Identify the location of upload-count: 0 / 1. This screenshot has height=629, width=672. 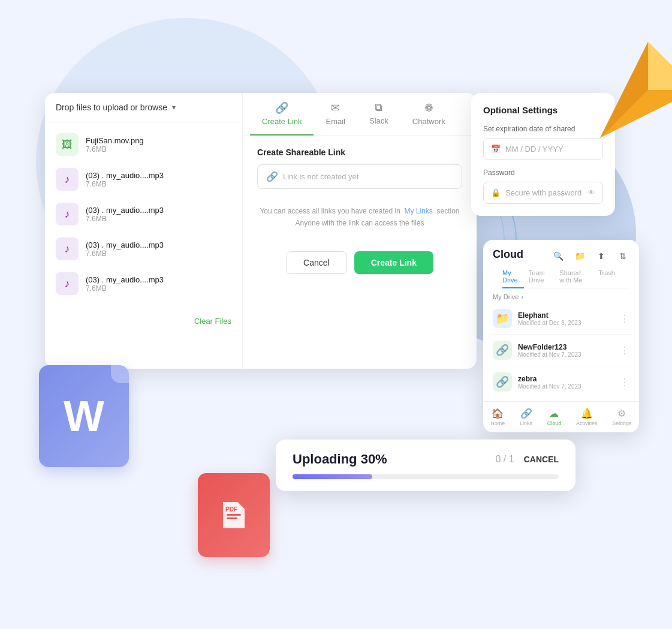
(505, 459).